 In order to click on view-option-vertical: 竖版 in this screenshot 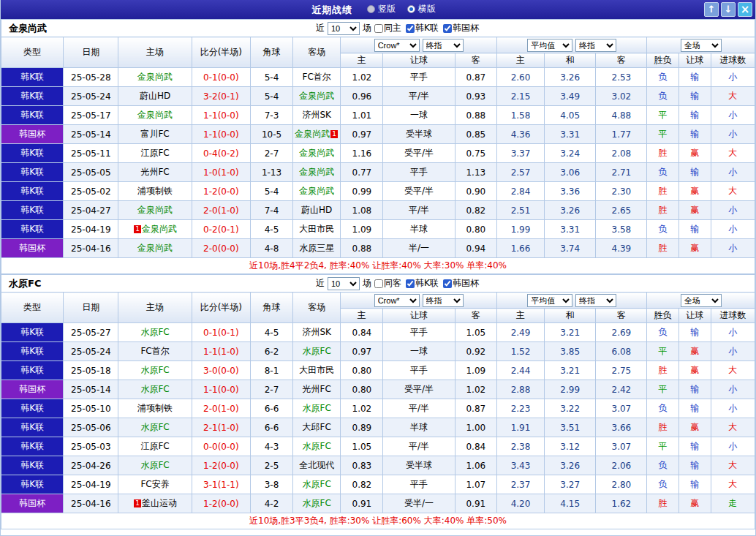, I will do `click(382, 9)`.